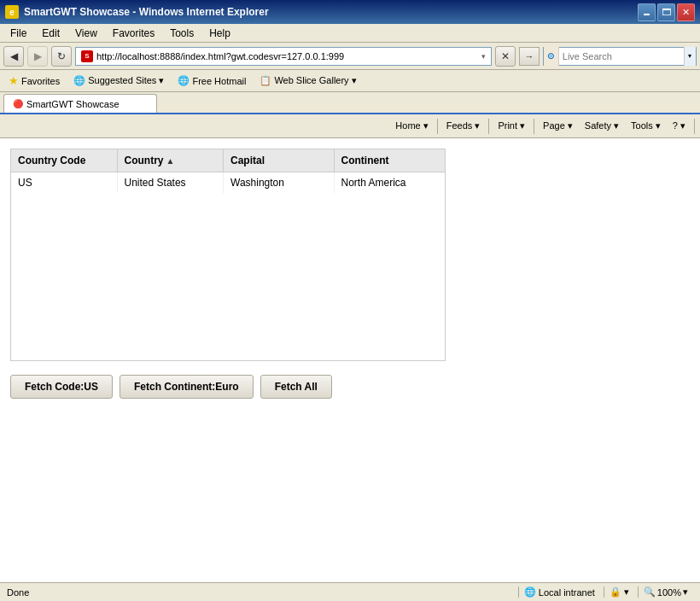 The height and width of the screenshot is (601, 700). What do you see at coordinates (567, 592) in the screenshot?
I see `zone-label: Local intranet` at bounding box center [567, 592].